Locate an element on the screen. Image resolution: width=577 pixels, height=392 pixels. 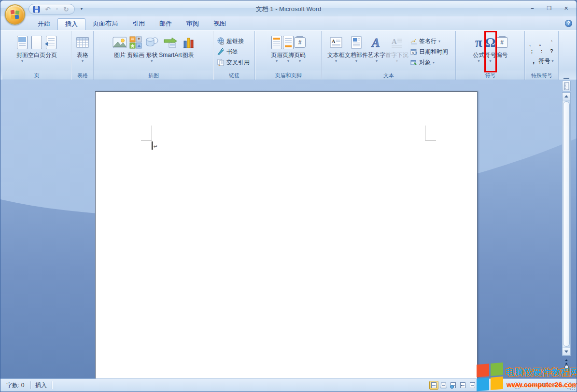
zoom-slider-handle is located at coordinates (544, 385).